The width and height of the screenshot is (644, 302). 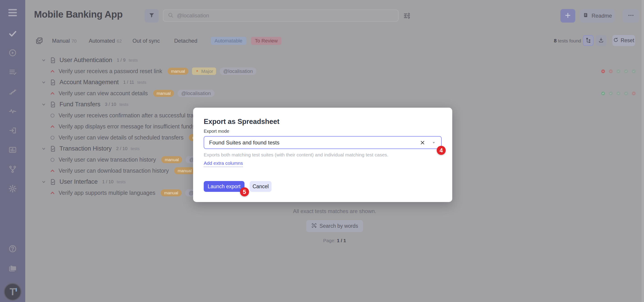 What do you see at coordinates (216, 131) in the screenshot?
I see `export-mode-label: Export mode` at bounding box center [216, 131].